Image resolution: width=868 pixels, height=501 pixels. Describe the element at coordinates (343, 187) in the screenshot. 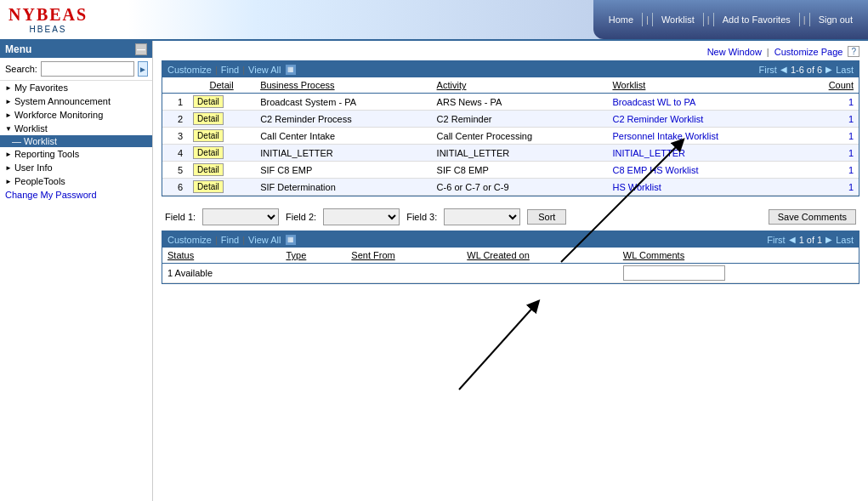

I see `business-process-cell: SIF Determination` at that location.